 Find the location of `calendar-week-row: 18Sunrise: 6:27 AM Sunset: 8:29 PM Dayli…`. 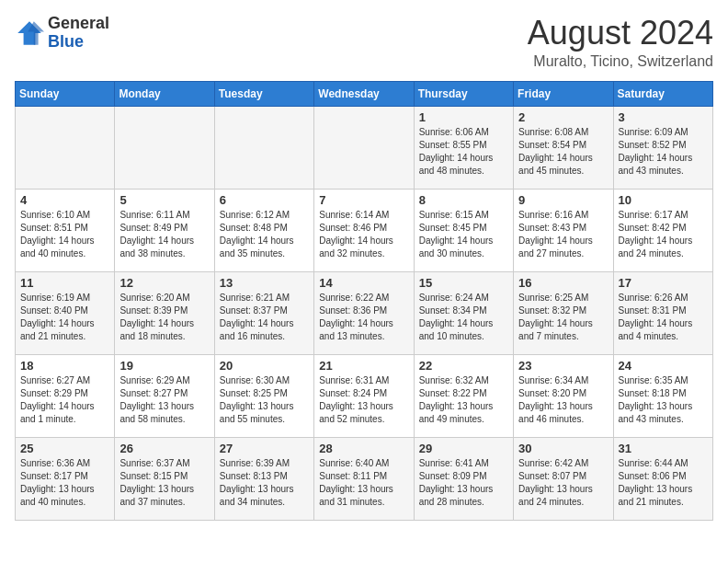

calendar-week-row: 18Sunrise: 6:27 AM Sunset: 8:29 PM Dayli… is located at coordinates (364, 396).